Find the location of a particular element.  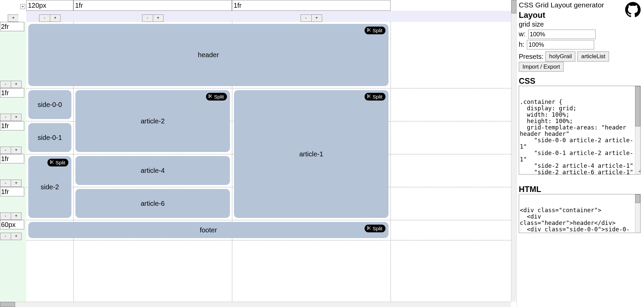

col-remove-2: - is located at coordinates (306, 18).